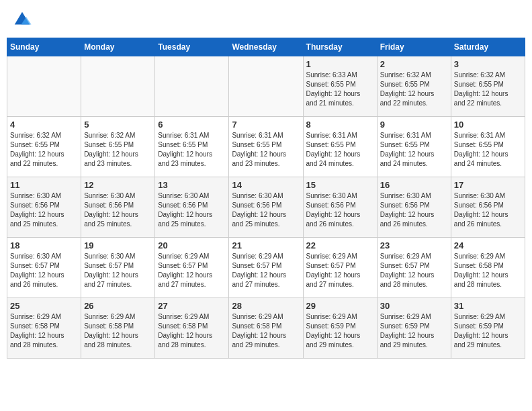 The width and height of the screenshot is (532, 411). Describe the element at coordinates (266, 125) in the screenshot. I see `day-number: 7` at that location.